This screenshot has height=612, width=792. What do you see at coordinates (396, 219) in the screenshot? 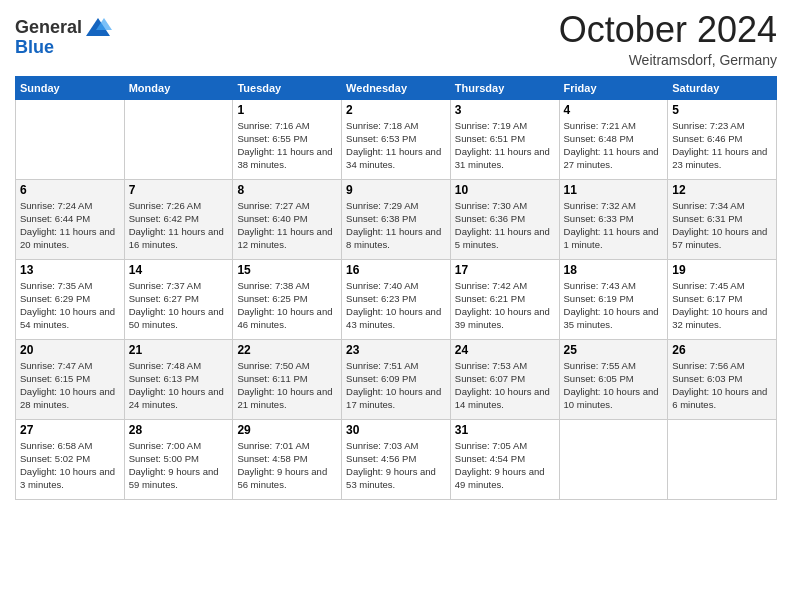
I see `calendar-week-2: 6Sunrise: 7:24 AMSunset: 6:44 PMDaylight…` at bounding box center [396, 219].